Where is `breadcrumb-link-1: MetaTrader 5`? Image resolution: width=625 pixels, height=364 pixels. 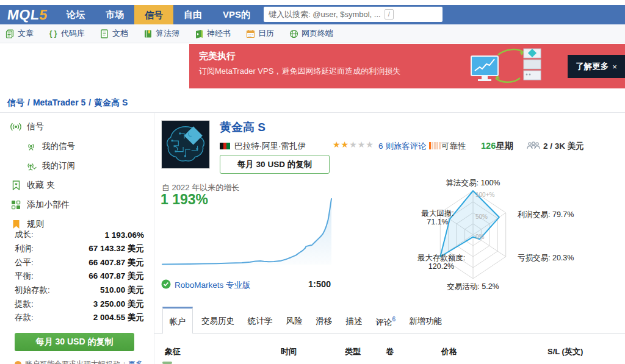
breadcrumb-link-1: MetaTrader 5 is located at coordinates (59, 102).